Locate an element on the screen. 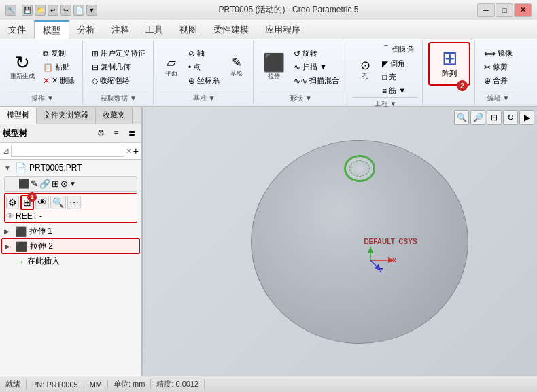 The image size is (537, 392). menu-notes: 注释 is located at coordinates (120, 30).